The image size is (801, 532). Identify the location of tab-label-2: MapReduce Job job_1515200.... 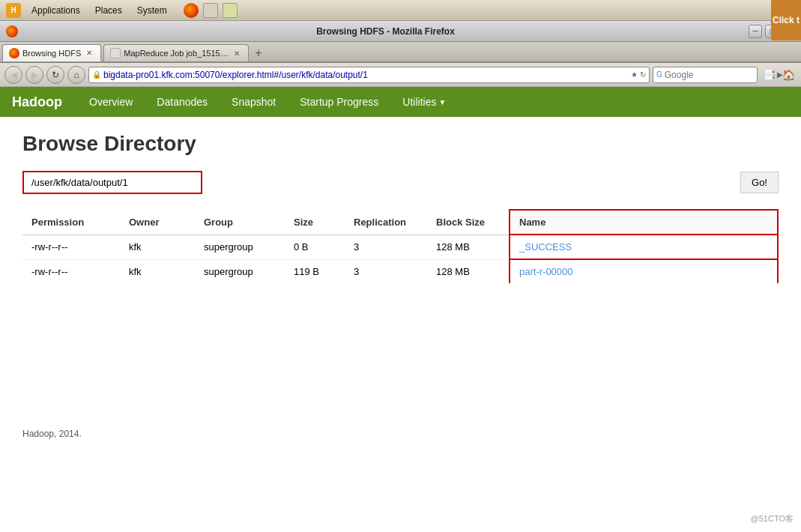
(176, 53).